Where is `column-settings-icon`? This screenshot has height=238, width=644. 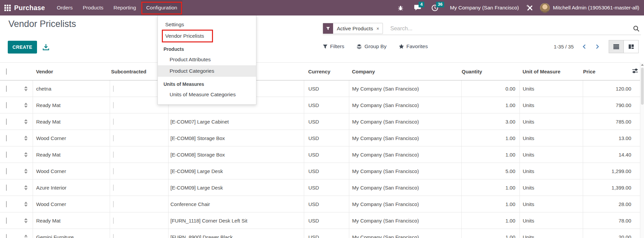 column-settings-icon is located at coordinates (635, 71).